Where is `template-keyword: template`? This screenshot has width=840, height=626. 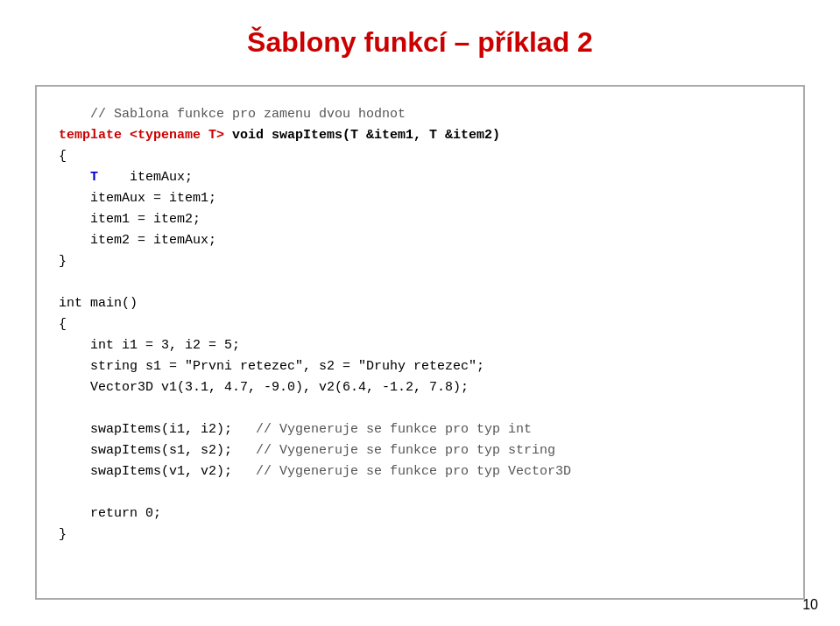 template-keyword: template is located at coordinates (90, 135).